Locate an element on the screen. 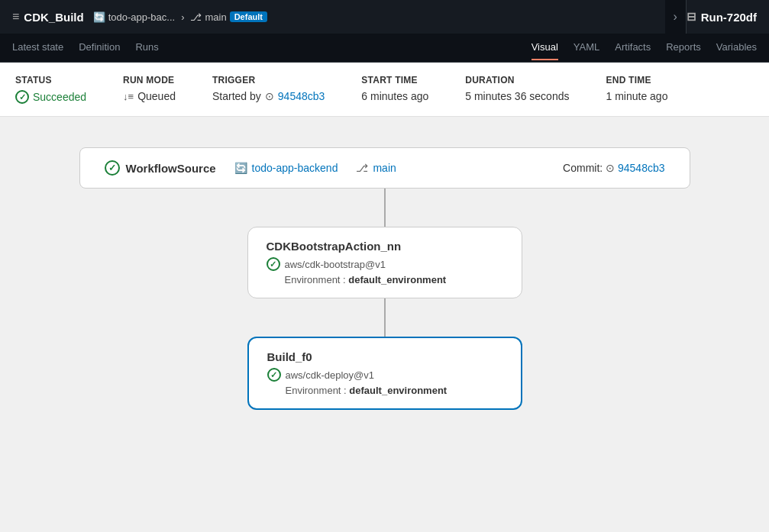 Image resolution: width=769 pixels, height=532 pixels. sub-nav: Latest state Definition Runs Visual YAML… is located at coordinates (385, 48).